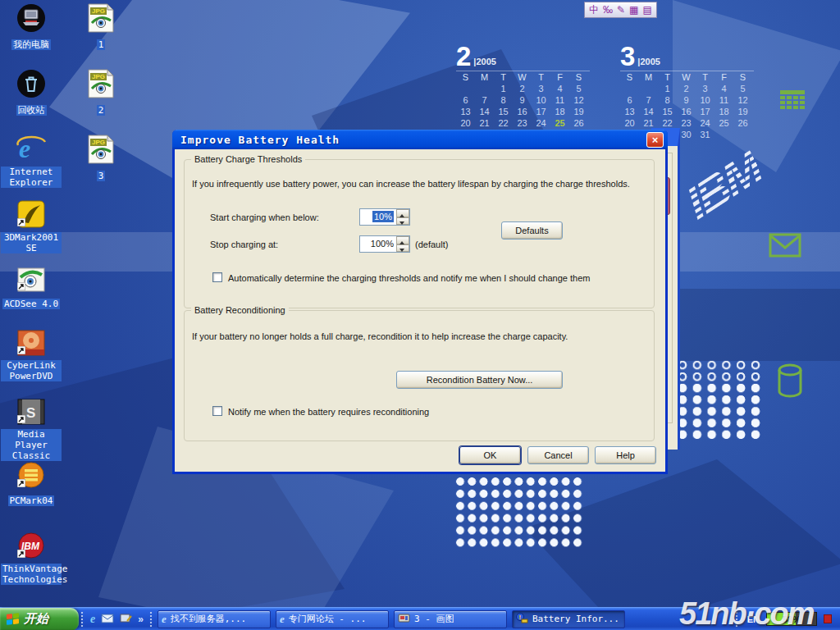 The height and width of the screenshot is (630, 840). I want to click on mpc-icon: S, so click(31, 412).